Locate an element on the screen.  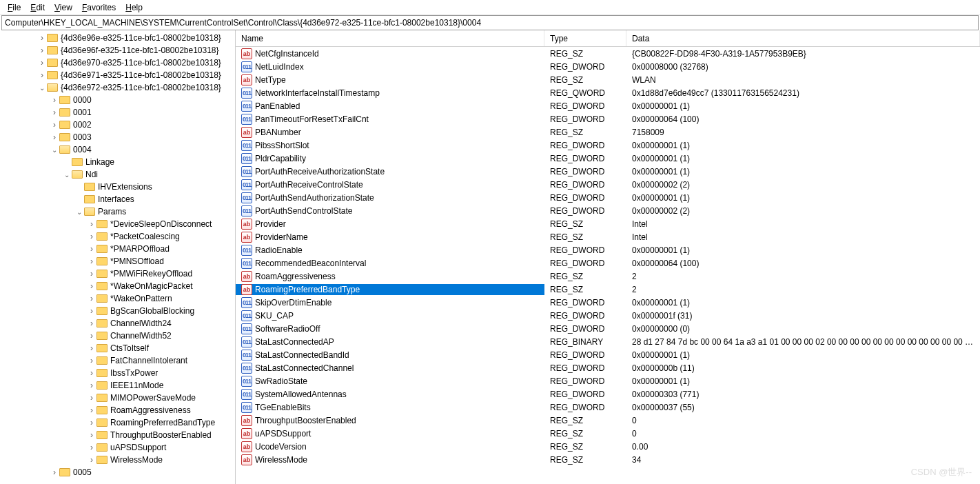
value-row: PldrCapabilityREG_DWORD0x00000001 (1) is located at coordinates (608, 159).